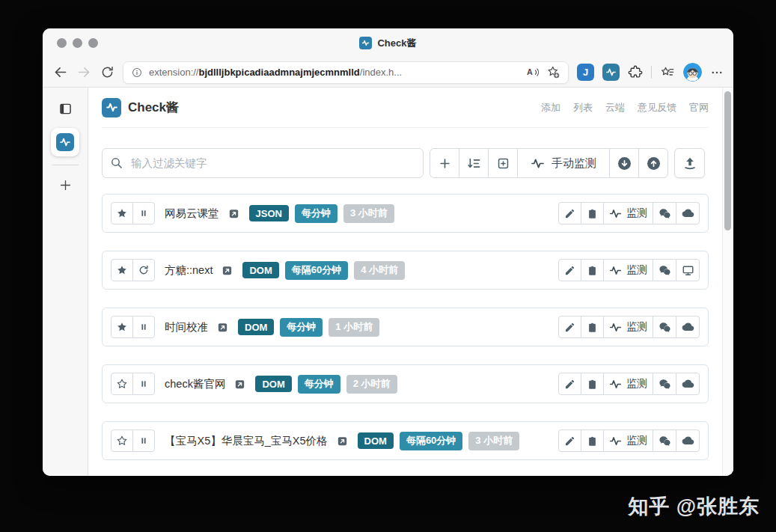 This screenshot has height=532, width=776. Describe the element at coordinates (108, 72) in the screenshot. I see `reload-button` at that location.